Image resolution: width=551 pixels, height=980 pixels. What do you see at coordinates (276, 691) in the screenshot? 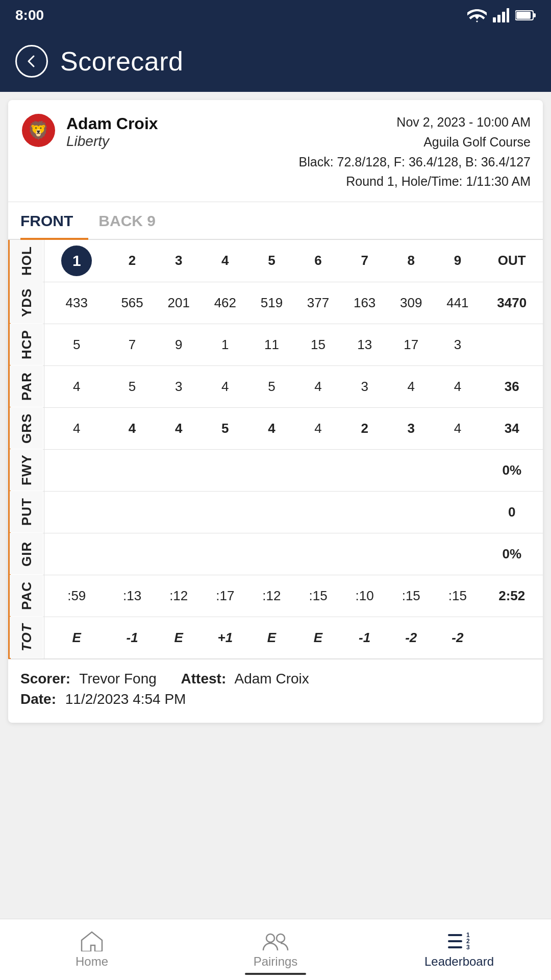
I see `scorer-info: Scorer: Trevor Fong Attest: Adam Croix D…` at bounding box center [276, 691].